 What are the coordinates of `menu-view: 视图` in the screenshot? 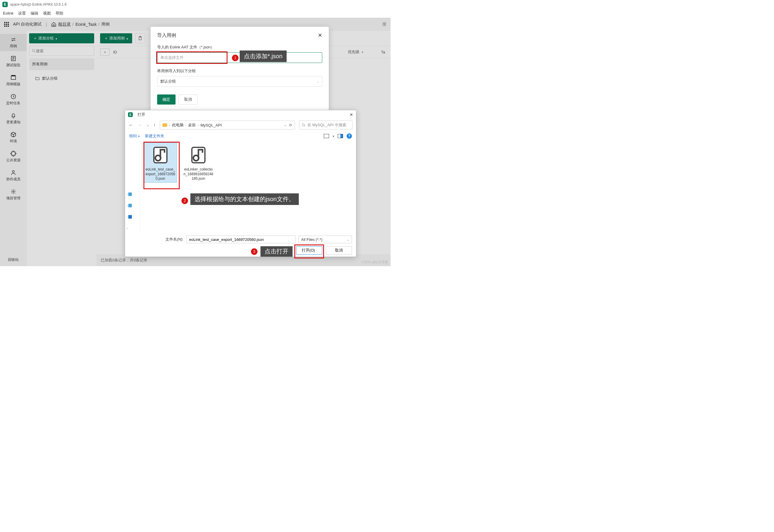 It's located at (47, 13).